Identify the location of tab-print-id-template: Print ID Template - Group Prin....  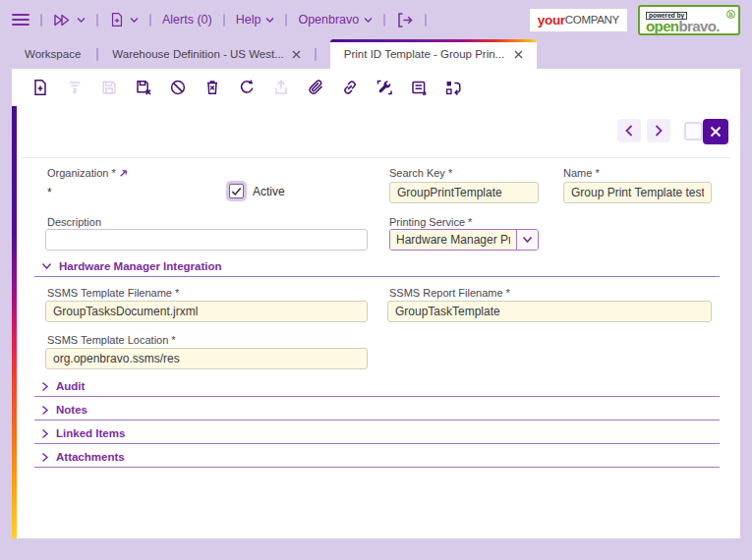
(434, 54).